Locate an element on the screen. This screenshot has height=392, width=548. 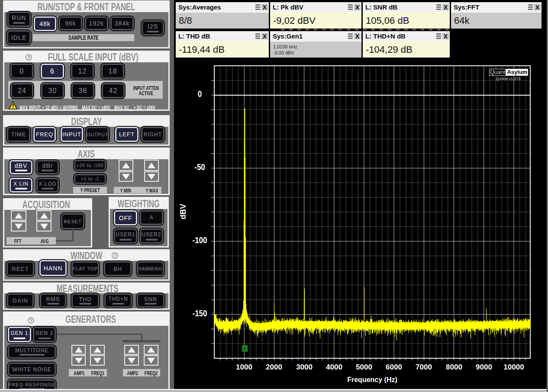
svg-text: 10000 is located at coordinates (513, 367).